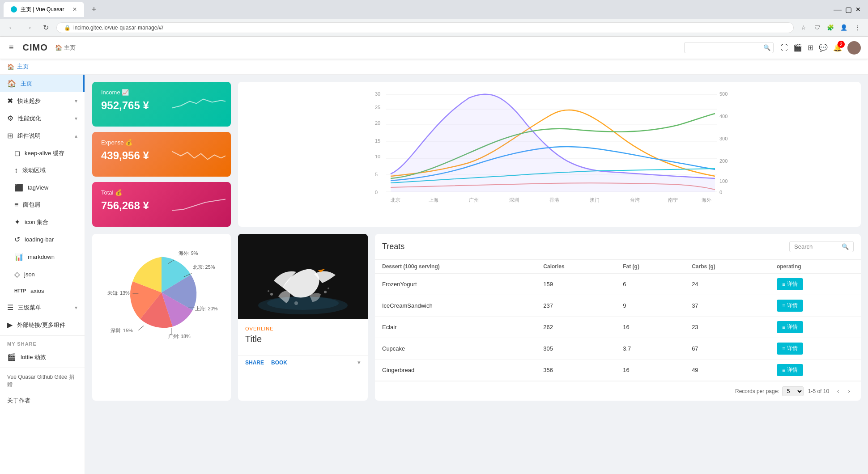 The width and height of the screenshot is (868, 474). What do you see at coordinates (65, 48) in the screenshot?
I see `header-home-link: 🏠 主页` at bounding box center [65, 48].